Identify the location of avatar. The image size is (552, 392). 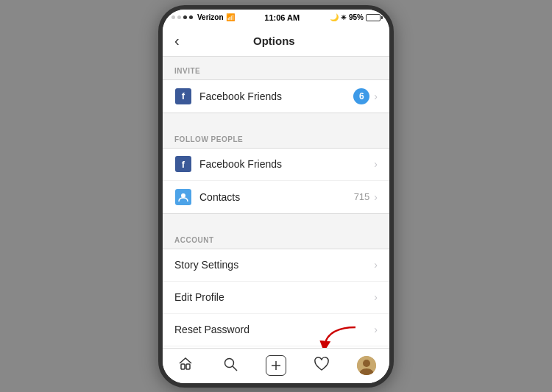
(367, 366).